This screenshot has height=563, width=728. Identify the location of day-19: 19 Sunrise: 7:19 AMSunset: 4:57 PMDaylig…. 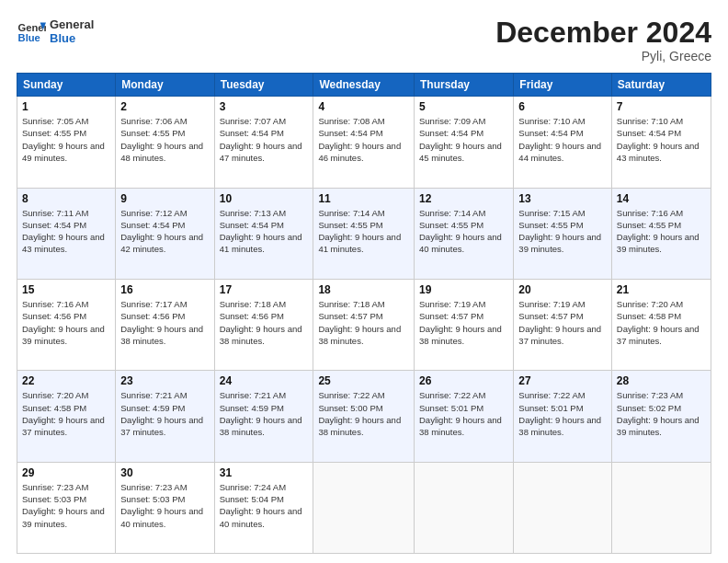
(464, 324).